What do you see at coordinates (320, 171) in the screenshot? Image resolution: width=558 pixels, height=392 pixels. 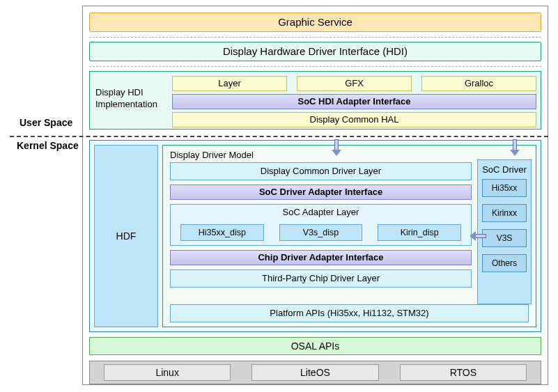 I see `display-common-driver-layer: Display Common Driver Layer` at bounding box center [320, 171].